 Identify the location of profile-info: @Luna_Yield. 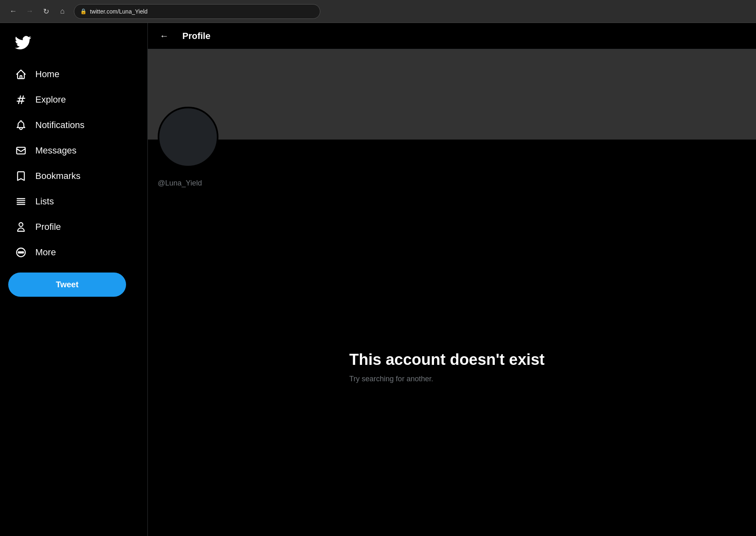
(452, 182).